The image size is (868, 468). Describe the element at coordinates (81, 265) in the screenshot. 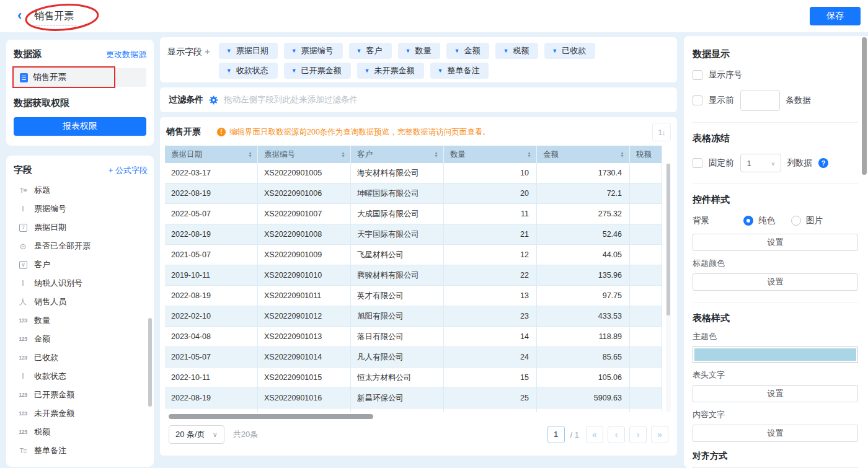

I see `field-item-select: ∨客户` at that location.